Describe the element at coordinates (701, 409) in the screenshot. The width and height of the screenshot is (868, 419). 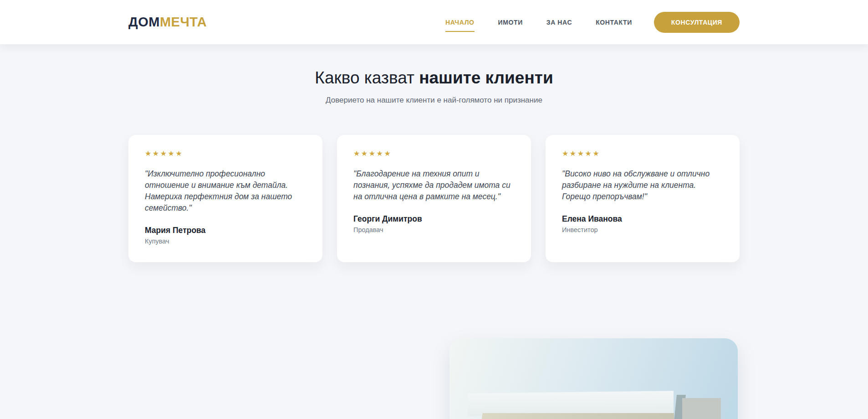
I see `building-side-block` at that location.